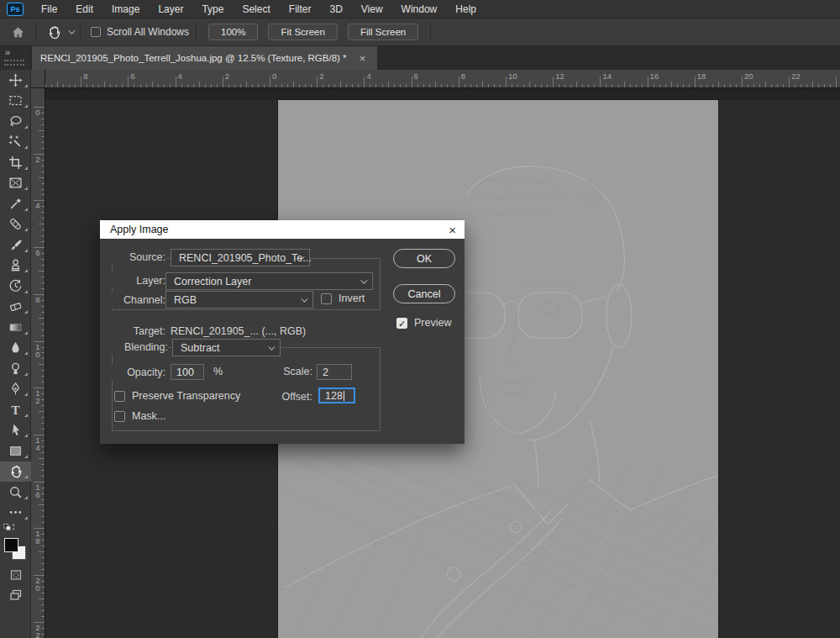 The width and height of the screenshot is (840, 638). What do you see at coordinates (15, 9) in the screenshot?
I see `photoshop-logo-icon: Ps` at bounding box center [15, 9].